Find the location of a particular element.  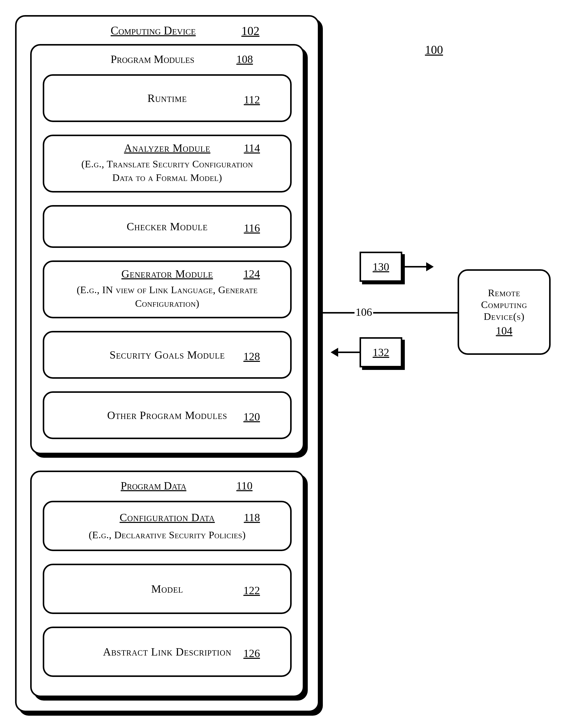

security-goals-box: Security Goals Module 128 is located at coordinates (167, 355).